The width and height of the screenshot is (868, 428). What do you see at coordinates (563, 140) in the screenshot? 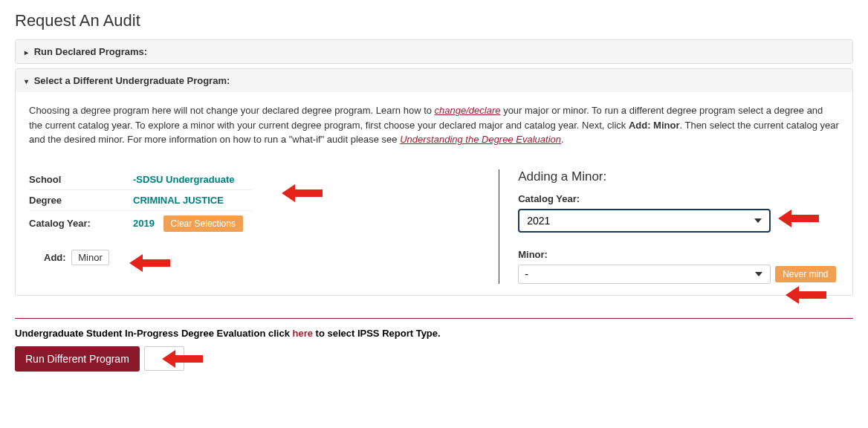
I see `intro-p4: .` at bounding box center [563, 140].